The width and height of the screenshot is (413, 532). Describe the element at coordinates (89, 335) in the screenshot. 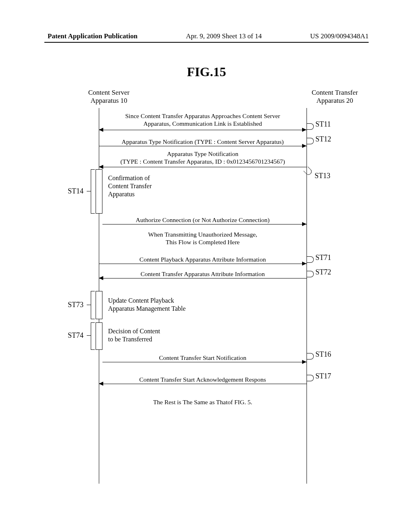

I see `connector-st74` at that location.